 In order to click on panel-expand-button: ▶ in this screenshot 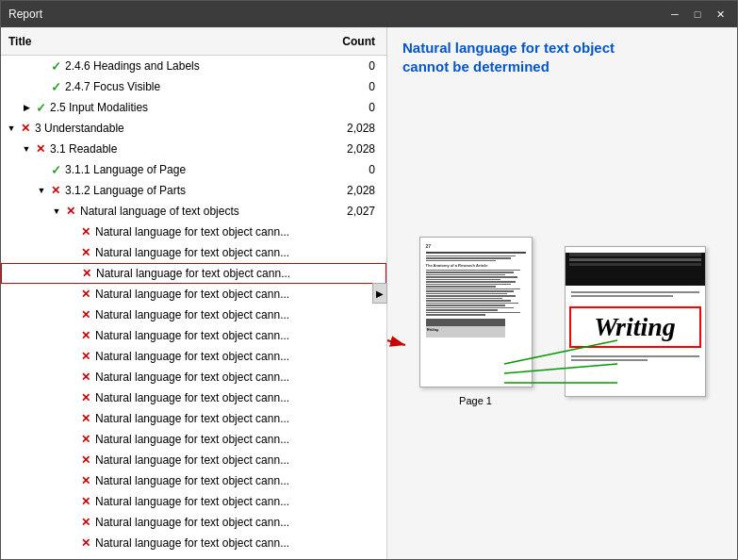, I will do `click(380, 293)`.